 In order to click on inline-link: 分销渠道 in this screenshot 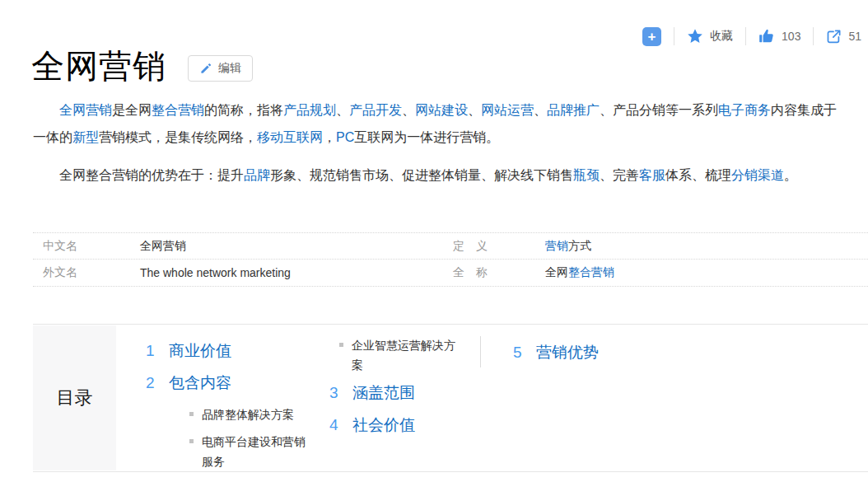, I will do `click(758, 175)`.